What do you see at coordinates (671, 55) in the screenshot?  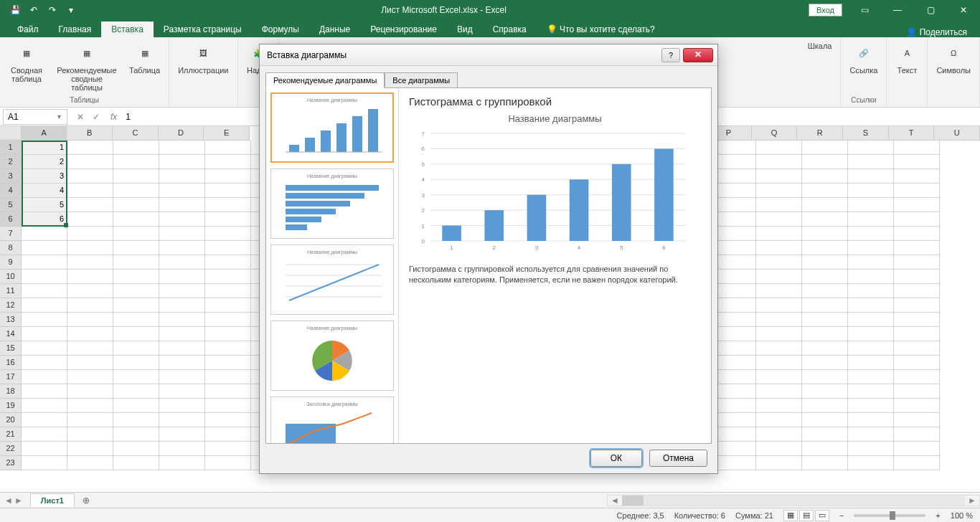 I see `dialog-help-button: ?` at bounding box center [671, 55].